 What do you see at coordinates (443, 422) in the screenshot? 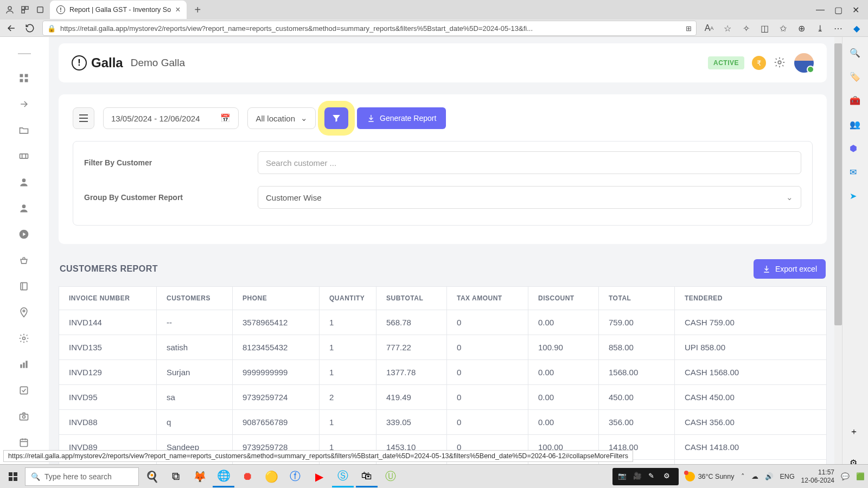
I see `table-row: INVD88q90876567891339.0500.00356.00CASH …` at bounding box center [443, 422].